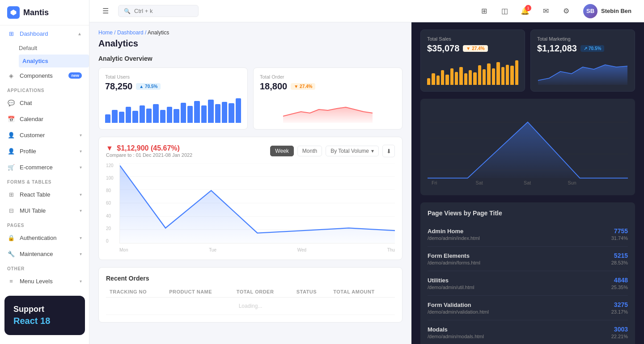 The height and width of the screenshot is (344, 644). What do you see at coordinates (309, 151) in the screenshot?
I see `month-button: Month` at bounding box center [309, 151].